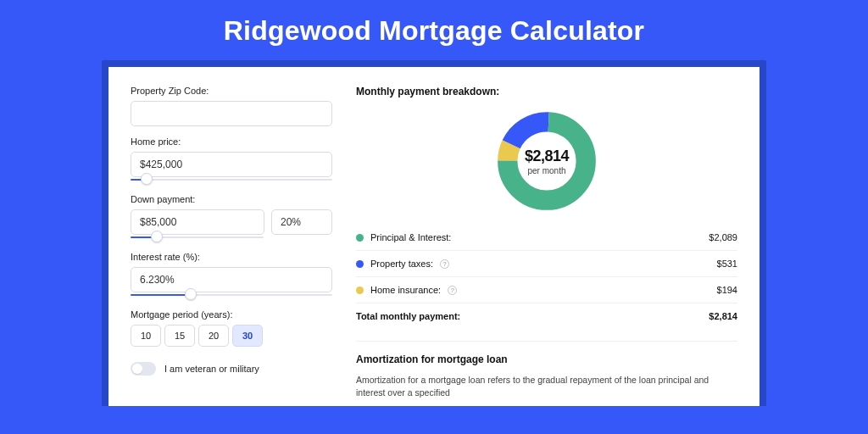 Image resolution: width=868 pixels, height=434 pixels. What do you see at coordinates (723, 316) in the screenshot?
I see `total-value: $2,814` at bounding box center [723, 316].